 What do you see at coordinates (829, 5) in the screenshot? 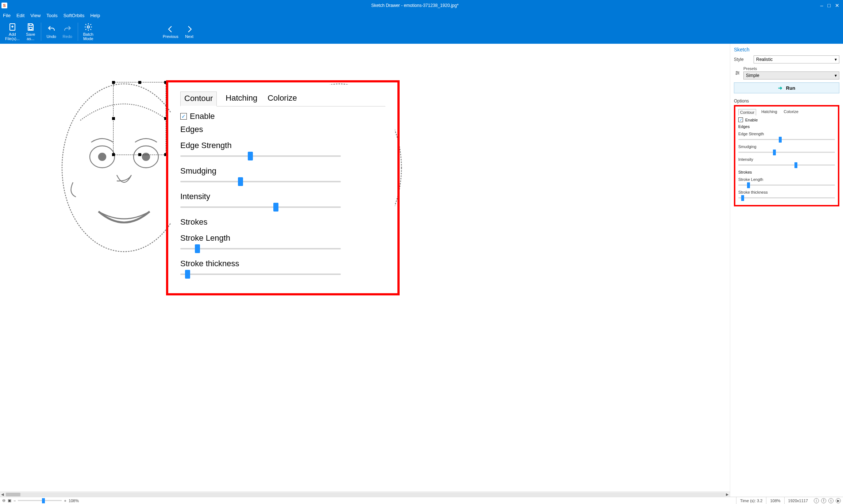
I see `maximize-button: □` at bounding box center [829, 5].